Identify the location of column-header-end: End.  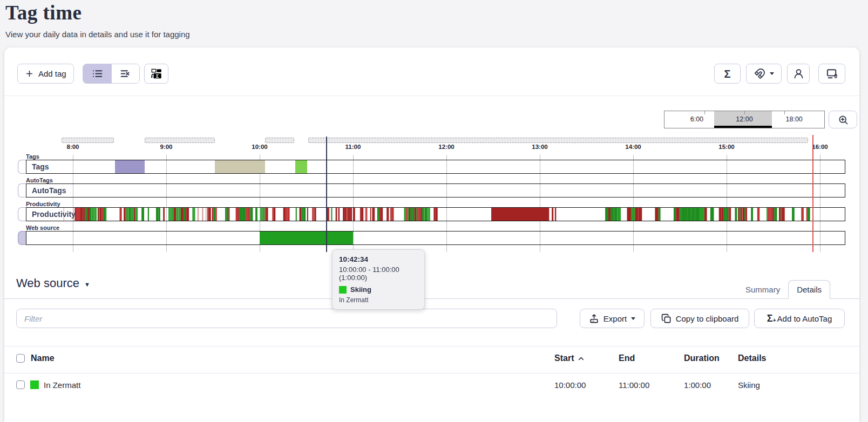
(627, 358).